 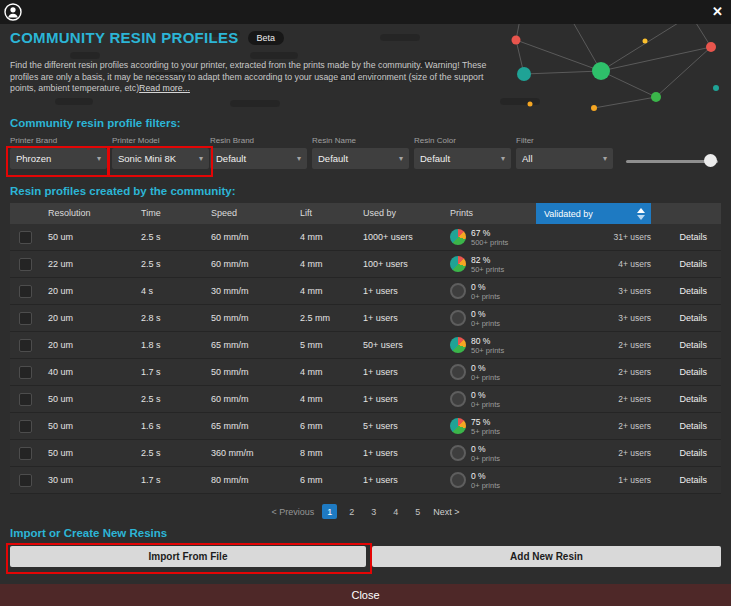 I want to click on filter-label-printer-model: Printer Model, so click(x=160, y=140).